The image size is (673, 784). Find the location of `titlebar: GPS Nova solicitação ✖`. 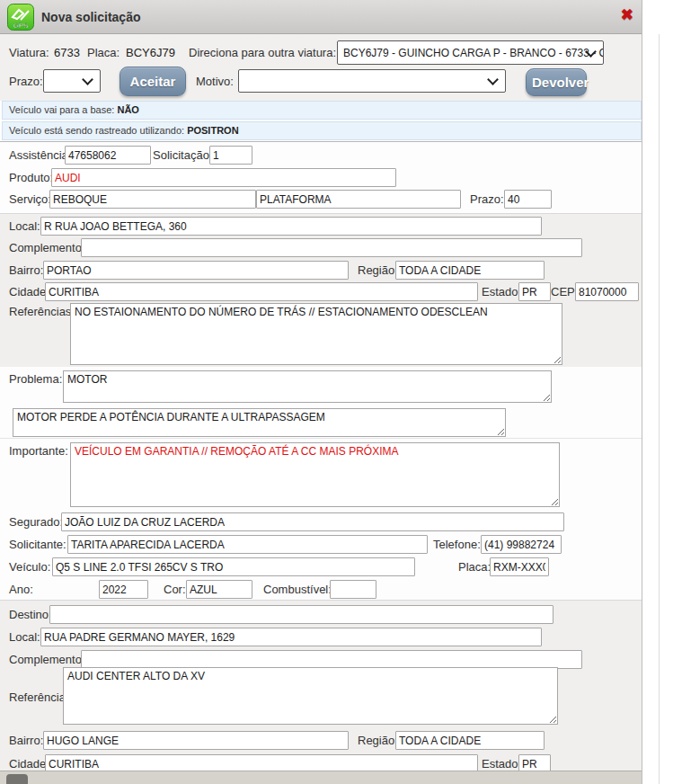

titlebar: GPS Nova solicitação ✖ is located at coordinates (322, 17).